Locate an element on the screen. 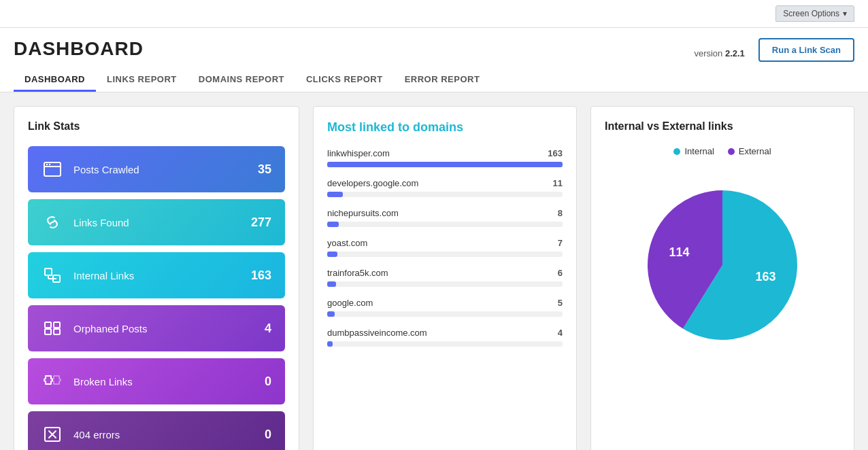  internal-links-card: Internal Links 163 is located at coordinates (156, 275).